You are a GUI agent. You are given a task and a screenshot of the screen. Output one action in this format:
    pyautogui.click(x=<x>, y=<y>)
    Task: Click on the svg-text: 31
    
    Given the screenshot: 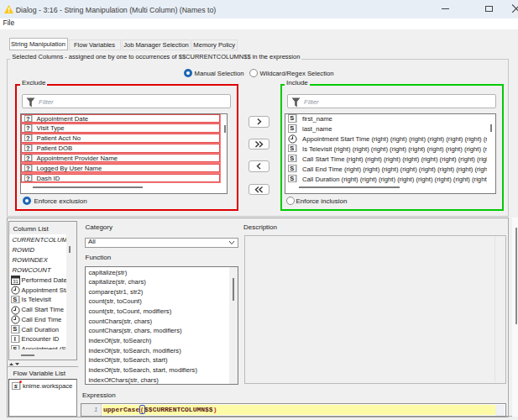 What is the action you would take?
    pyautogui.click(x=15, y=281)
    